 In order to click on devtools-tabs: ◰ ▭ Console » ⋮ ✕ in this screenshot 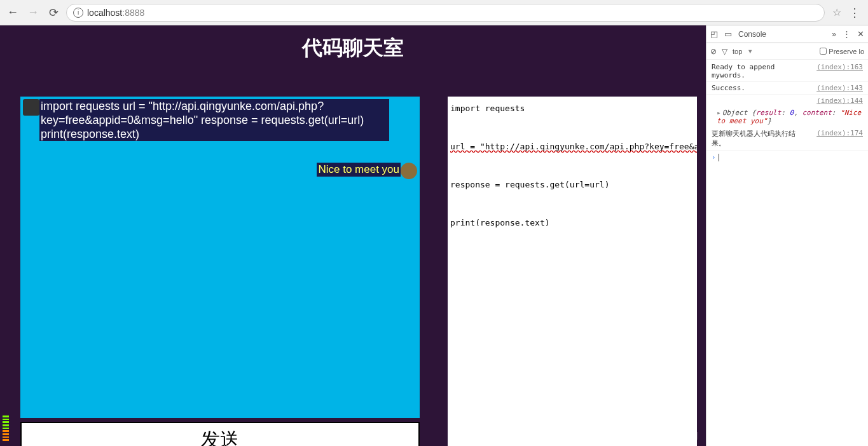, I will do `click(787, 34)`.